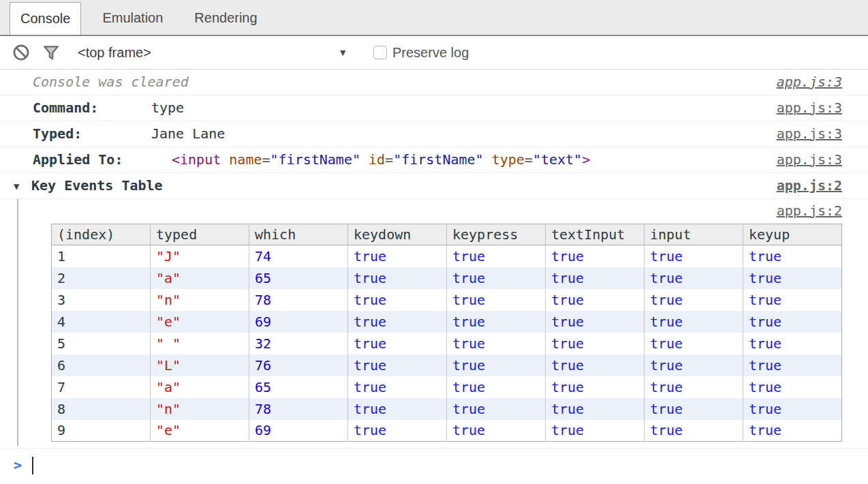 This screenshot has height=484, width=868. I want to click on table-cell: 5, so click(101, 344).